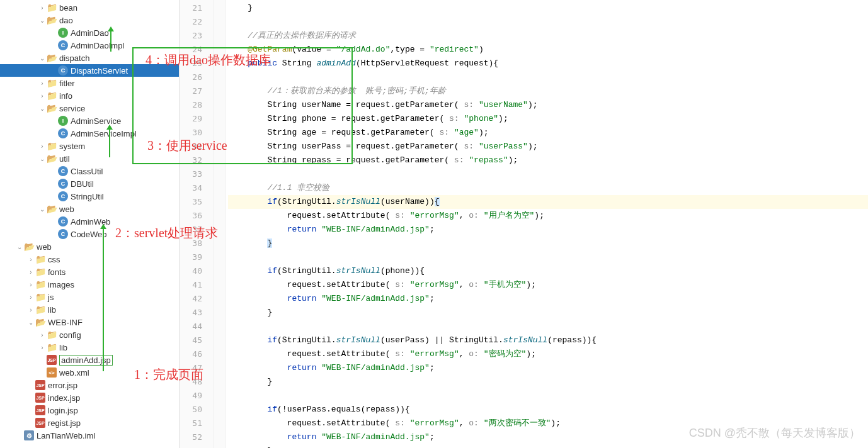 The height and width of the screenshot is (448, 868). Describe the element at coordinates (548, 340) in the screenshot. I see `code-line: if(StringUtil.strIsNull(userPass) || Str…` at that location.